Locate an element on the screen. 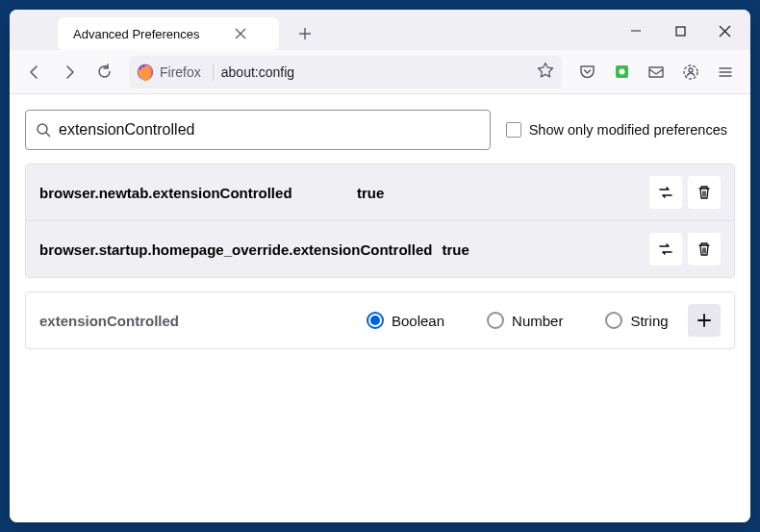 The image size is (760, 532). window-close-button is located at coordinates (724, 31).